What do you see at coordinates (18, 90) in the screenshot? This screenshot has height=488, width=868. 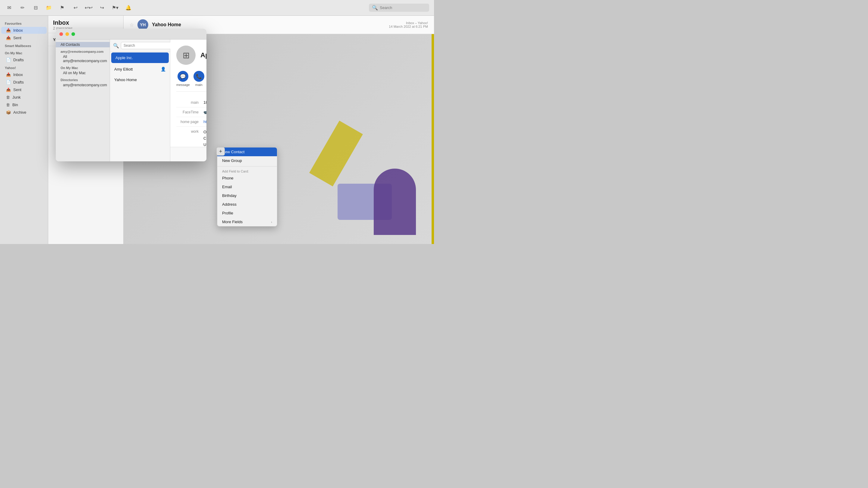 I see `sidebar-yahoo-sent-label: Sent` at bounding box center [18, 90].